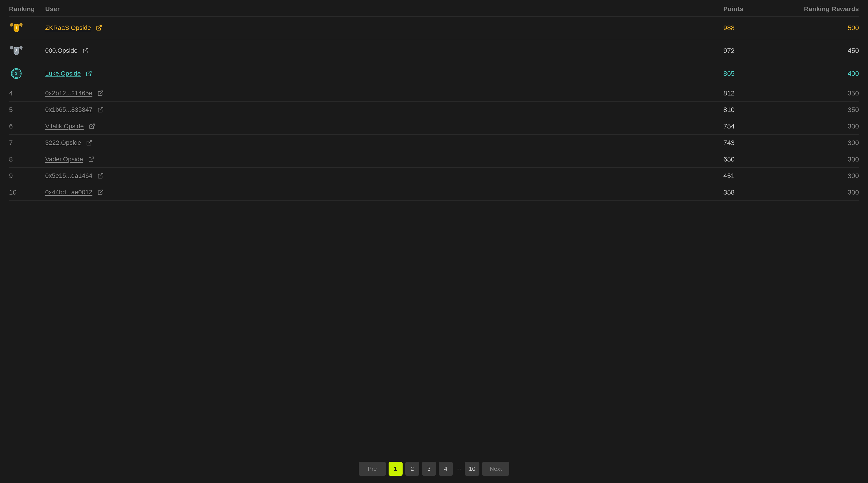 The height and width of the screenshot is (483, 868). What do you see at coordinates (27, 192) in the screenshot?
I see `rank-cell: 10` at bounding box center [27, 192].